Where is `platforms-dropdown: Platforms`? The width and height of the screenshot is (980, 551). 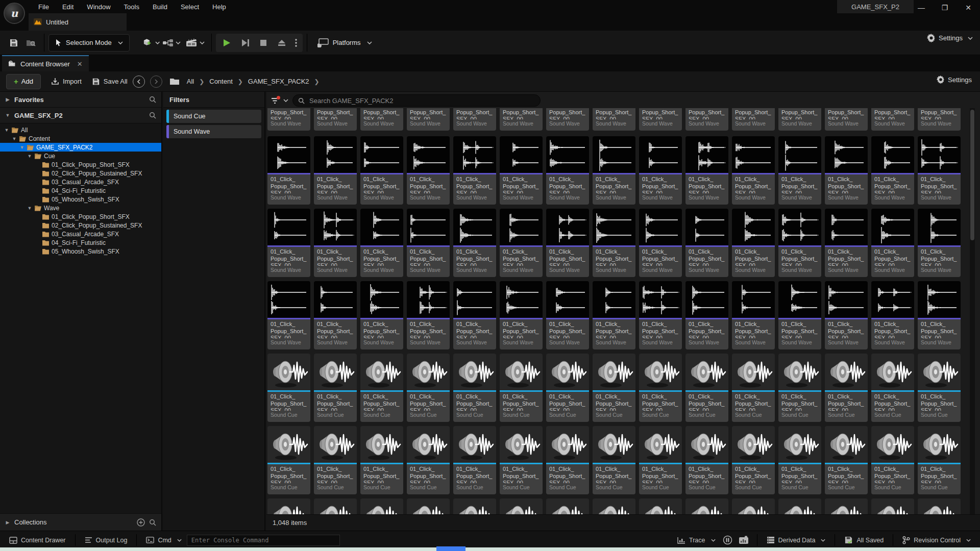 platforms-dropdown: Platforms is located at coordinates (345, 43).